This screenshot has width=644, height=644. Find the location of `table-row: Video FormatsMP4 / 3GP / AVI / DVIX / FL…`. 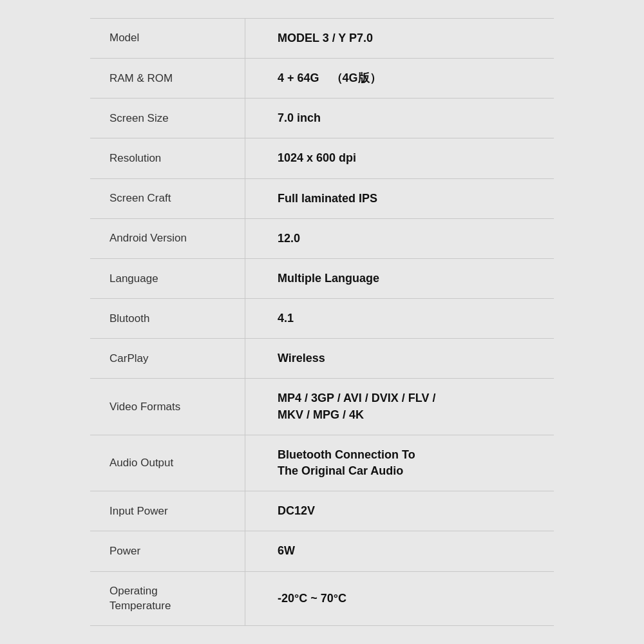

table-row: Video FormatsMP4 / 3GP / AVI / DVIX / FL… is located at coordinates (322, 407).